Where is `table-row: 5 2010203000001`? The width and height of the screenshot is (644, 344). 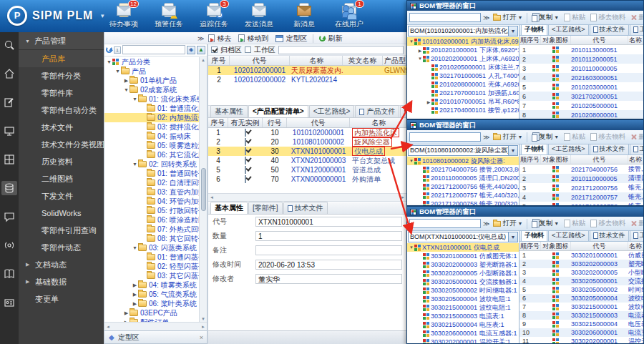 table-row: 5 2010203000001 is located at coordinates (581, 87).